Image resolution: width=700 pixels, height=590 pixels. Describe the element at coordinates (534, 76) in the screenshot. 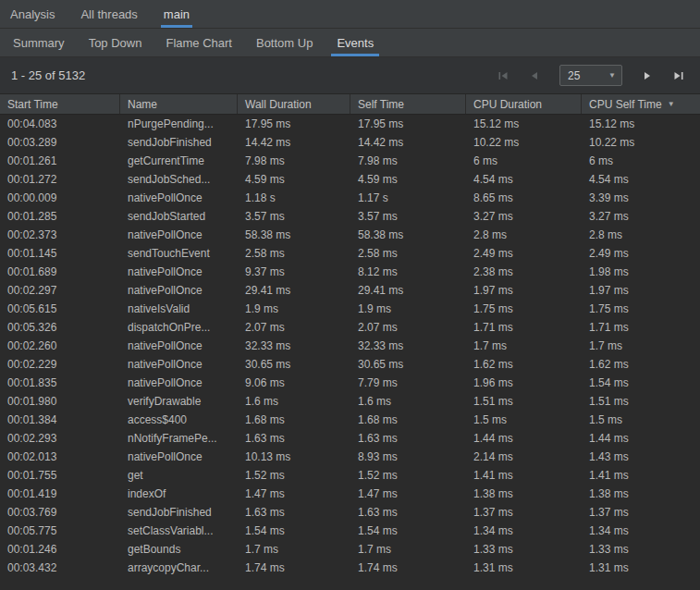

I see `previous-page-icon` at that location.